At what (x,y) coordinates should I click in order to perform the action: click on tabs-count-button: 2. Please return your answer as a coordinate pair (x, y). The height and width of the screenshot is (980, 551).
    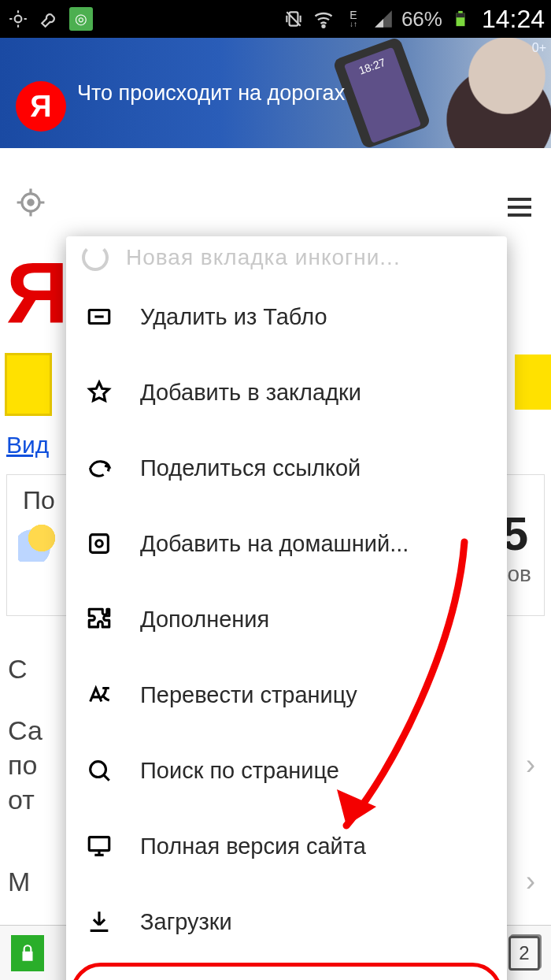
    Looking at the image, I should click on (524, 953).